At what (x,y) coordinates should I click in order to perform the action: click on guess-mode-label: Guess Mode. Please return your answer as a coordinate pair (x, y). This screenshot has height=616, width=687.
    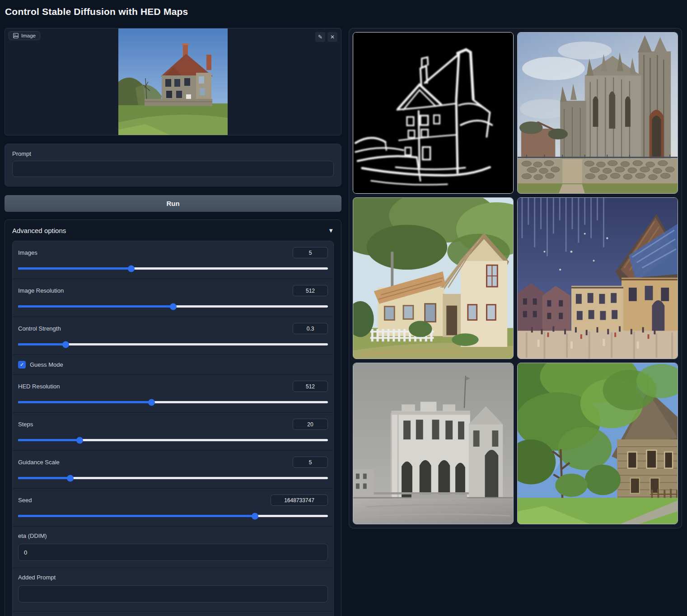
    Looking at the image, I should click on (47, 365).